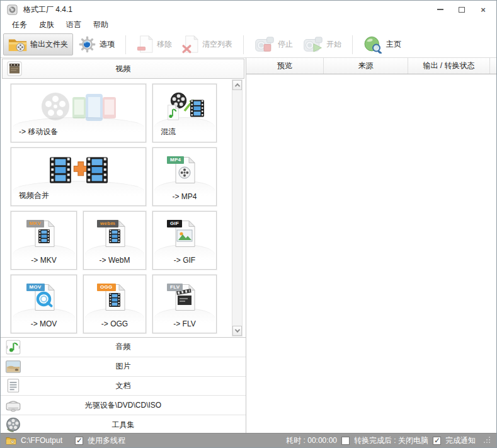 The height and width of the screenshot is (448, 497). Describe the element at coordinates (391, 441) in the screenshot. I see `shutdown-label: 转换完成后 : 关闭电脑` at that location.